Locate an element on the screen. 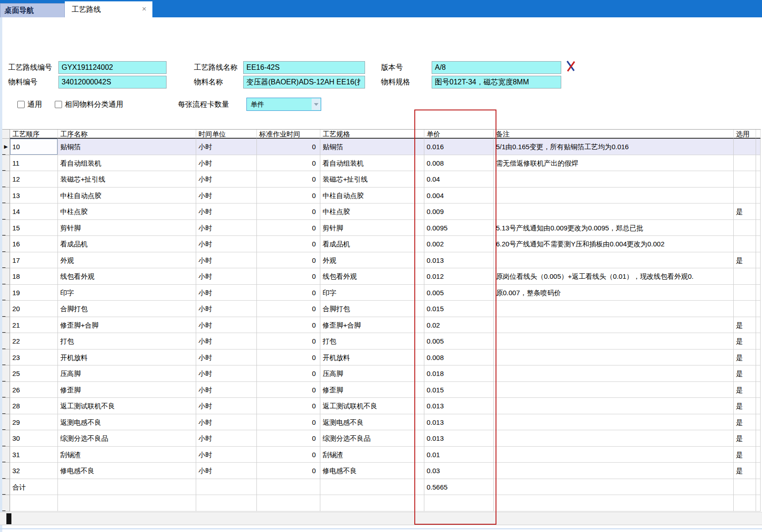 This screenshot has height=532, width=762. cell-spec: 修歪脚 is located at coordinates (372, 390).